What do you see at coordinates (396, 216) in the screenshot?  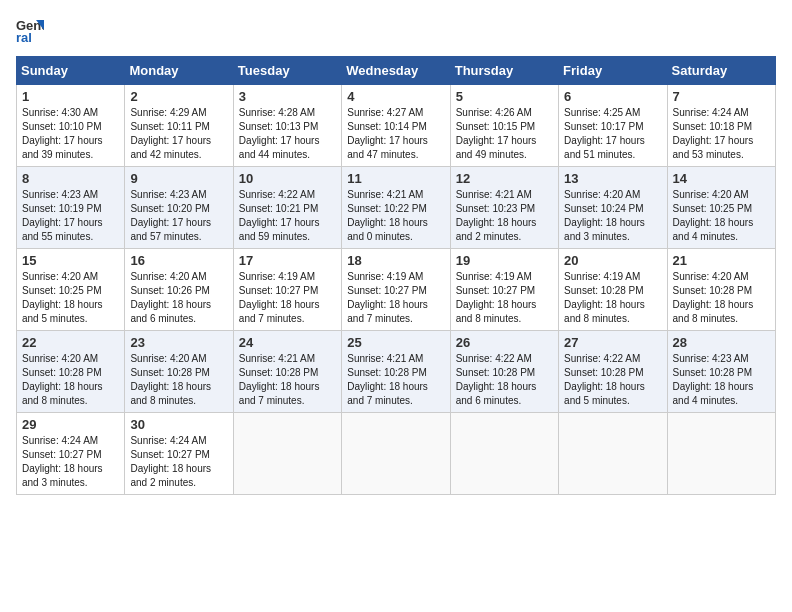 I see `day-info: Sunrise: 4:21 AM Sunset: 10:22 PM Daylig…` at bounding box center [396, 216].